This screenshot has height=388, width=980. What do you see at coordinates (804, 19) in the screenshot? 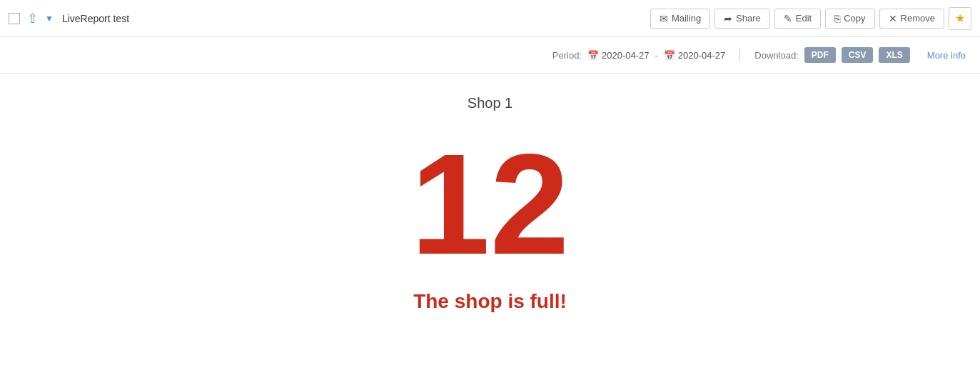
I see `edit-label: Edit` at bounding box center [804, 19].